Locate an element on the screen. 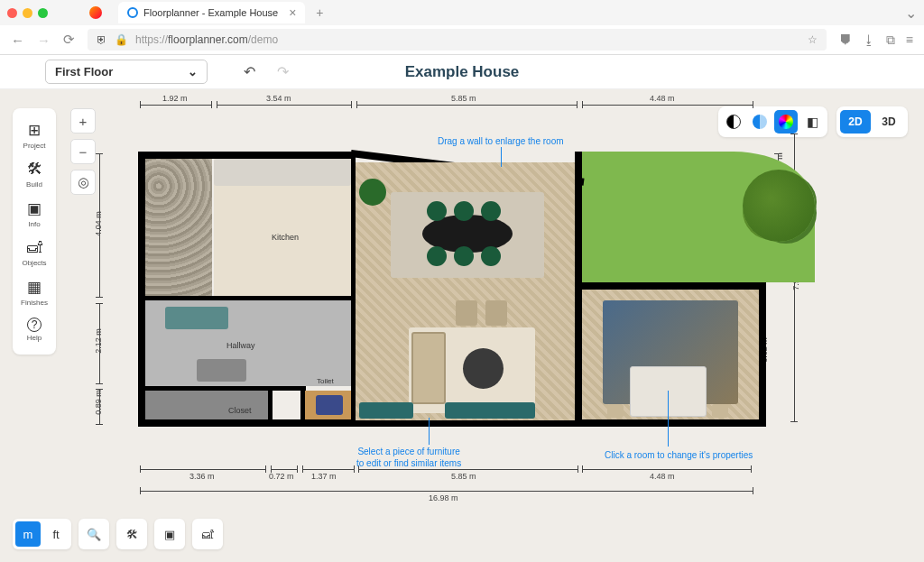 The image size is (924, 562). style-dollhouse-button: ◧ is located at coordinates (812, 122).